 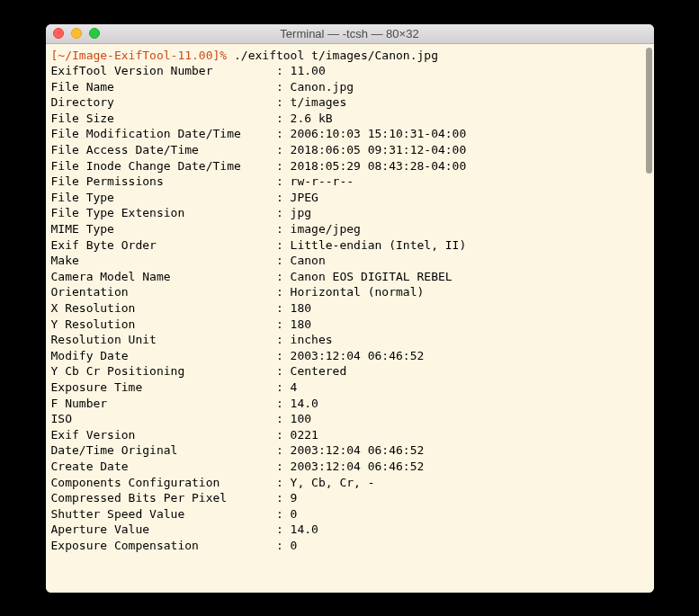 I want to click on output-row: File Access Date/Time : 2018:06:05 09:31…, so click(x=350, y=150).